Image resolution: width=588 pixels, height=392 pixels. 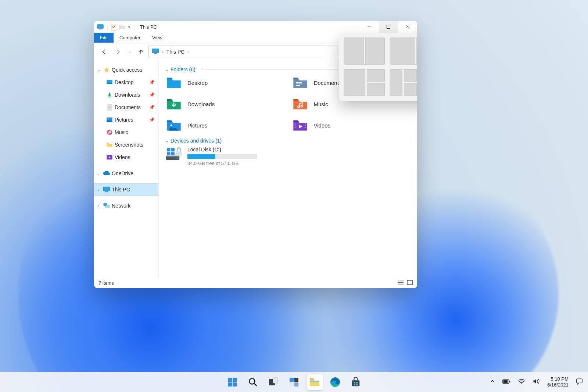 I want to click on nav-back-button, so click(x=104, y=52).